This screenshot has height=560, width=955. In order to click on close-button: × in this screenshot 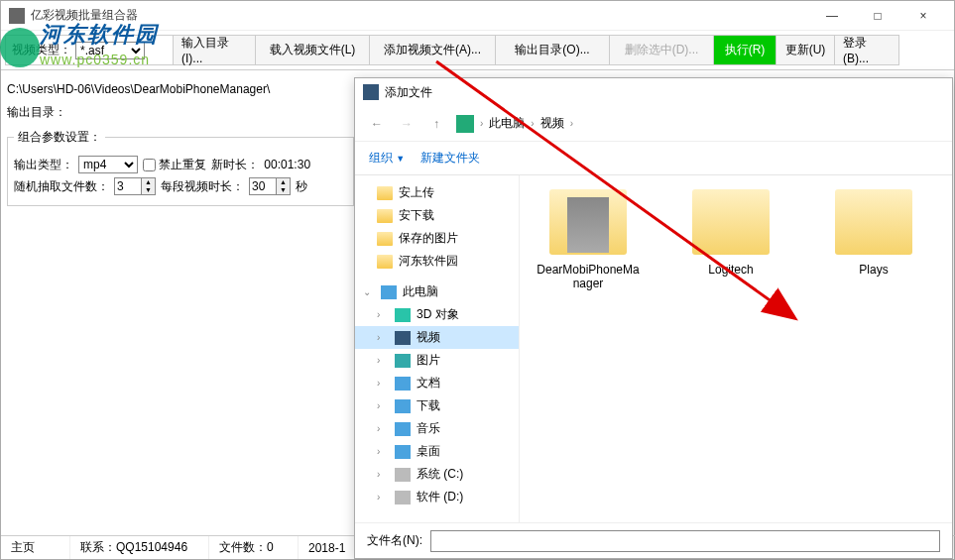, I will do `click(923, 16)`.